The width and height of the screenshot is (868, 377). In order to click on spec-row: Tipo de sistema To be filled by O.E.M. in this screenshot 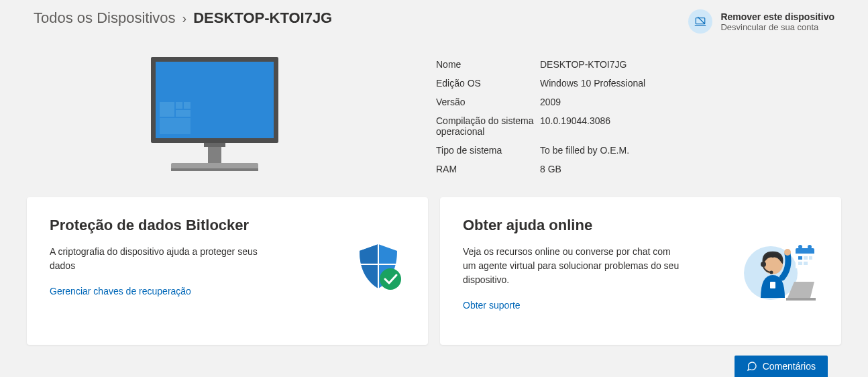, I will do `click(635, 150)`.